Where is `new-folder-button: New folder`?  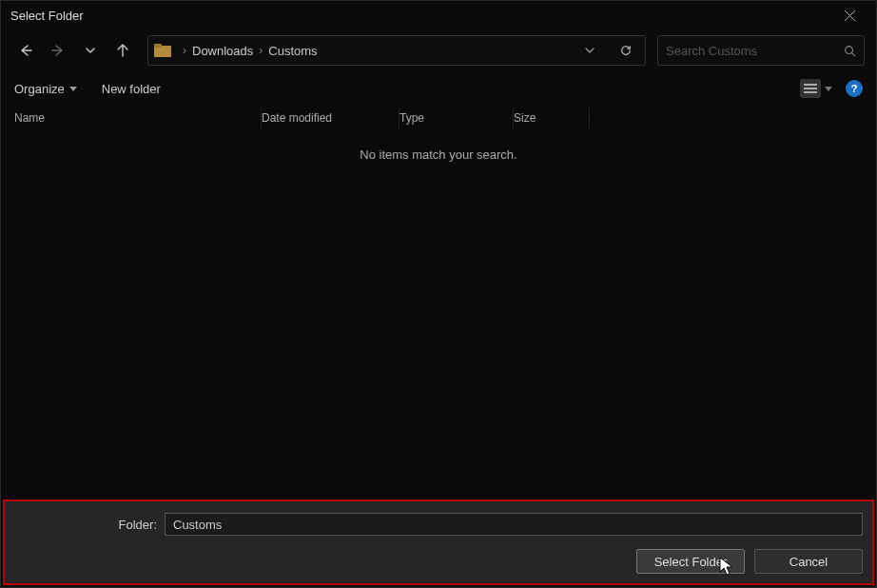 new-folder-button: New folder is located at coordinates (131, 89).